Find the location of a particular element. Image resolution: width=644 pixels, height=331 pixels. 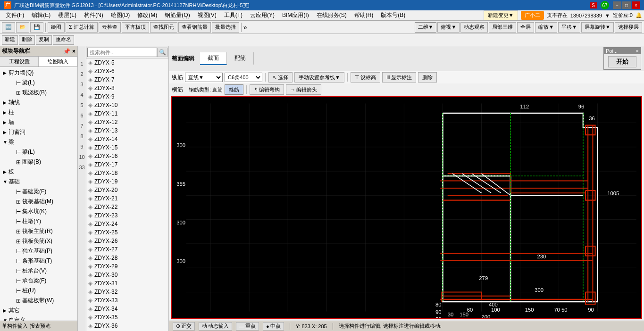

menu-bim: BIM应用(I) is located at coordinates (295, 15).